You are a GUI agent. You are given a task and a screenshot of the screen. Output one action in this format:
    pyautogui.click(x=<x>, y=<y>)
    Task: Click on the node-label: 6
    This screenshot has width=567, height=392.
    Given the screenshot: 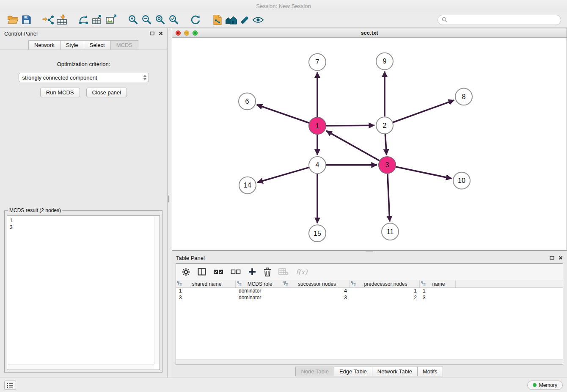 What is the action you would take?
    pyautogui.click(x=247, y=102)
    